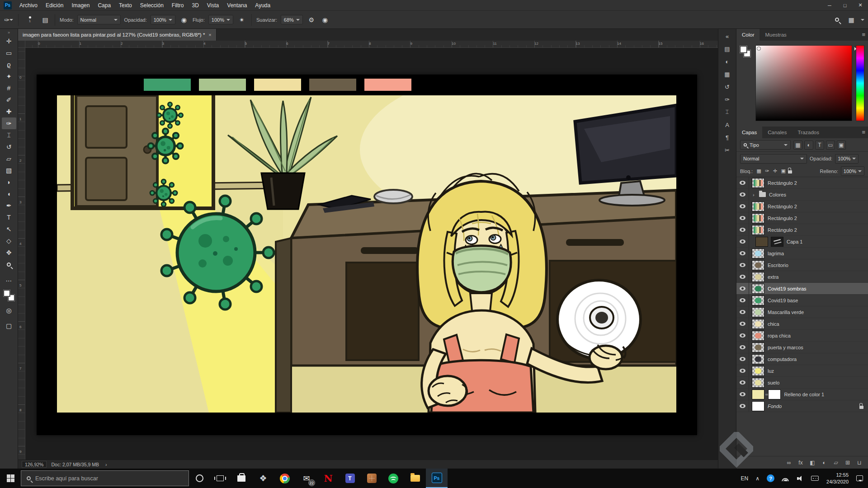 Image resolution: width=868 pixels, height=488 pixels. Describe the element at coordinates (802, 253) in the screenshot. I see `layer-lagrima: lagrima` at that location.